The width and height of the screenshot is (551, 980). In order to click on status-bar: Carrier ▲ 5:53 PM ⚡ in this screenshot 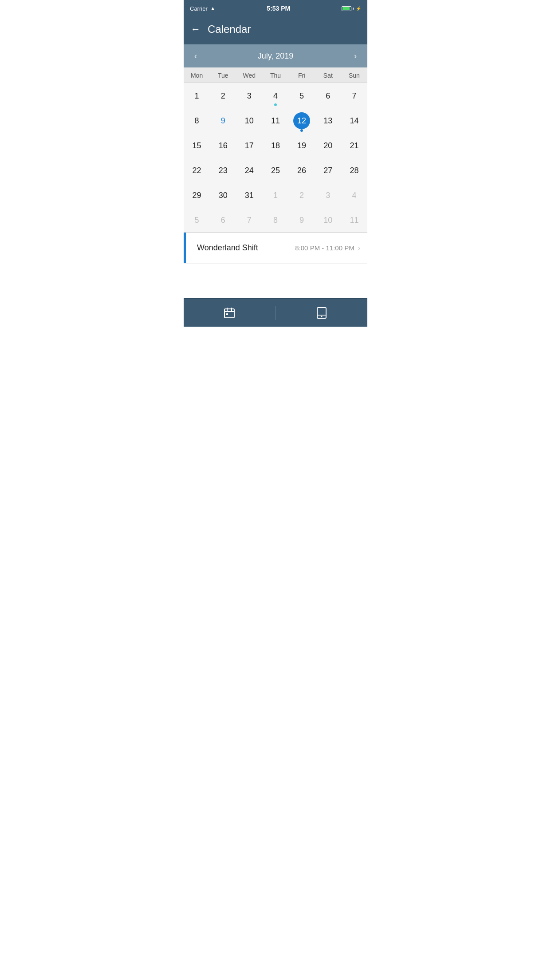, I will do `click(276, 8)`.